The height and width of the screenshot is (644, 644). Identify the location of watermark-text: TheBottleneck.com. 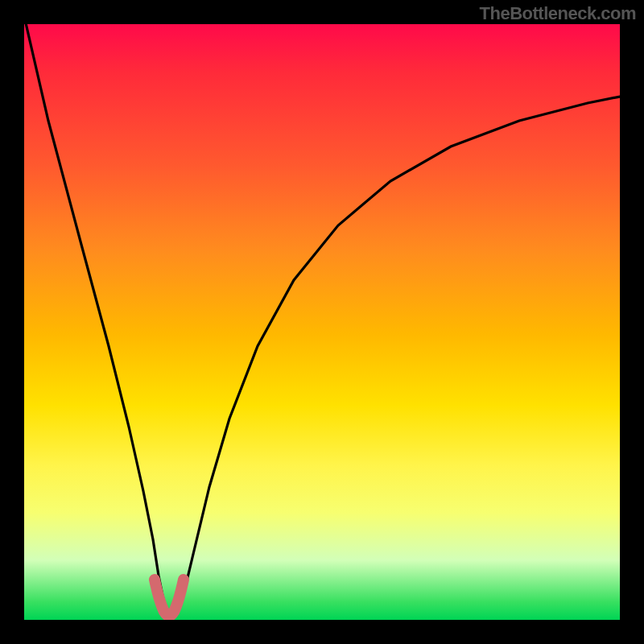
(558, 14).